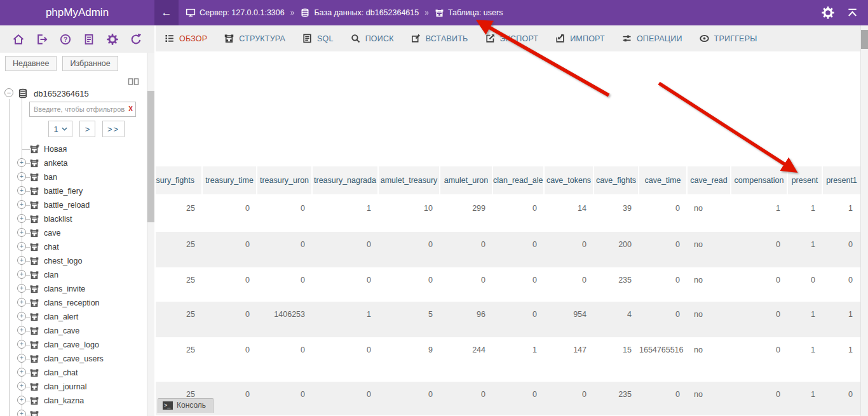  What do you see at coordinates (62, 331) in the screenshot?
I see `table-link: clan_cave` at bounding box center [62, 331].